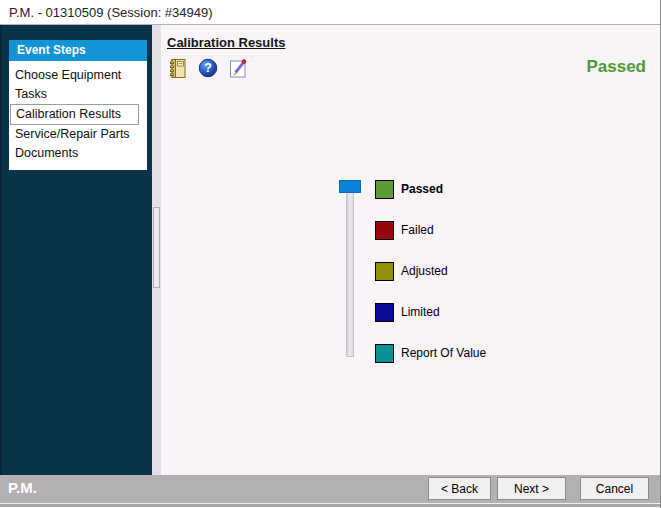 The image size is (661, 508). I want to click on legend-item-failed: Failed, so click(430, 230).